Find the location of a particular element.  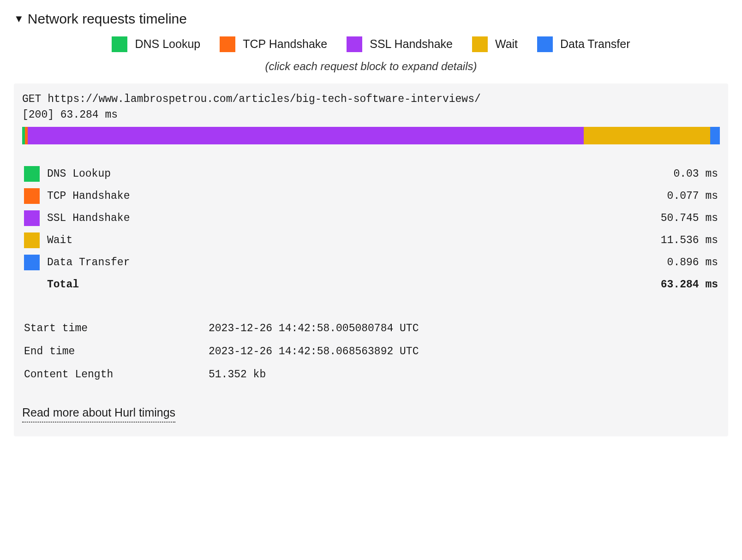

status-line: [200] 63.284 ms is located at coordinates (371, 115).